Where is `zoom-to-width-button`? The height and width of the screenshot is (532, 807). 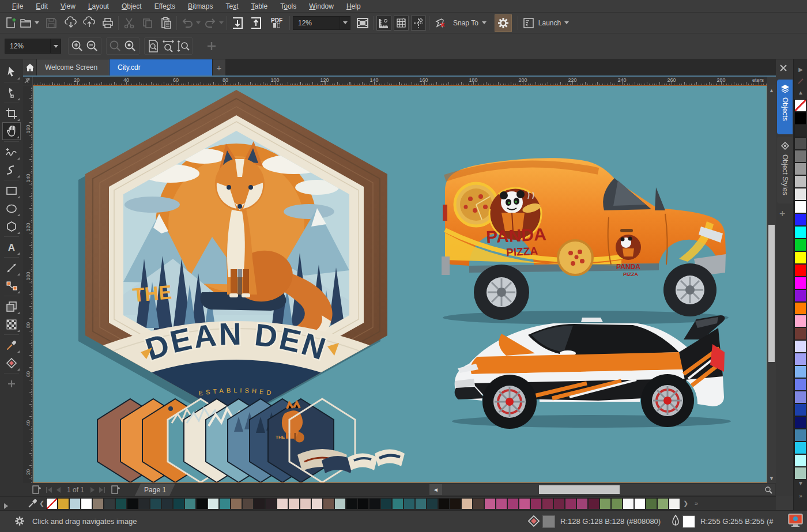 zoom-to-width-button is located at coordinates (168, 46).